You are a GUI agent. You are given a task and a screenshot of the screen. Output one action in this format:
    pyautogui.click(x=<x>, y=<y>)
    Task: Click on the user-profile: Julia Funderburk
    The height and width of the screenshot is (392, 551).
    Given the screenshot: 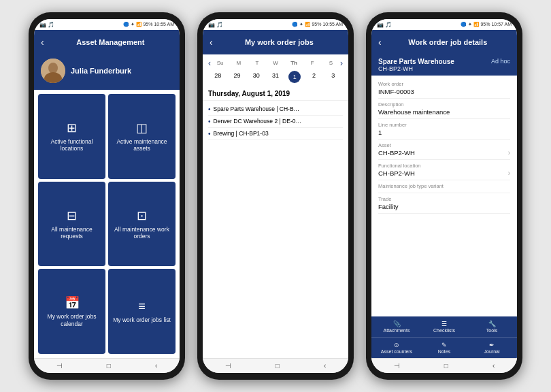 What is the action you would take?
    pyautogui.click(x=107, y=72)
    